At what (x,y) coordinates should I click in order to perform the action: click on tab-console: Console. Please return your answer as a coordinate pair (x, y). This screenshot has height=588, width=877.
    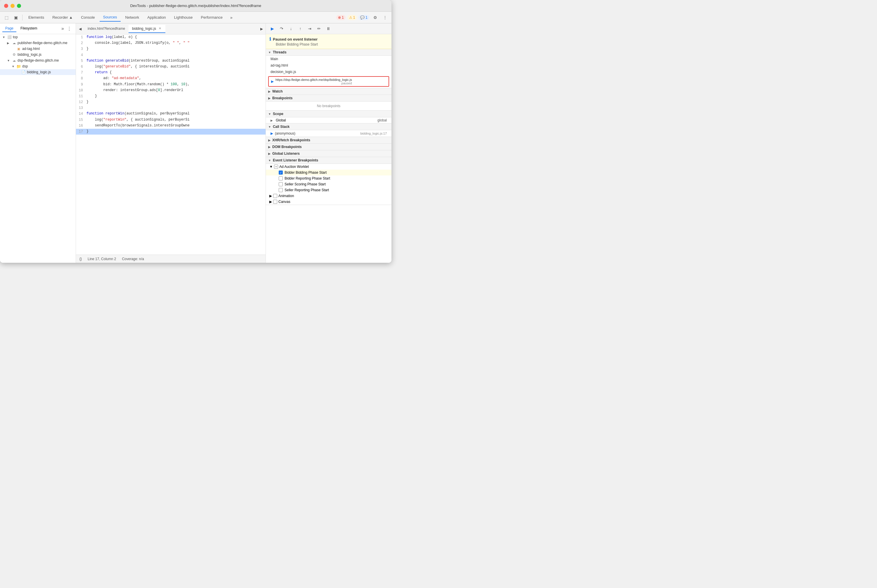
    Looking at the image, I should click on (88, 18).